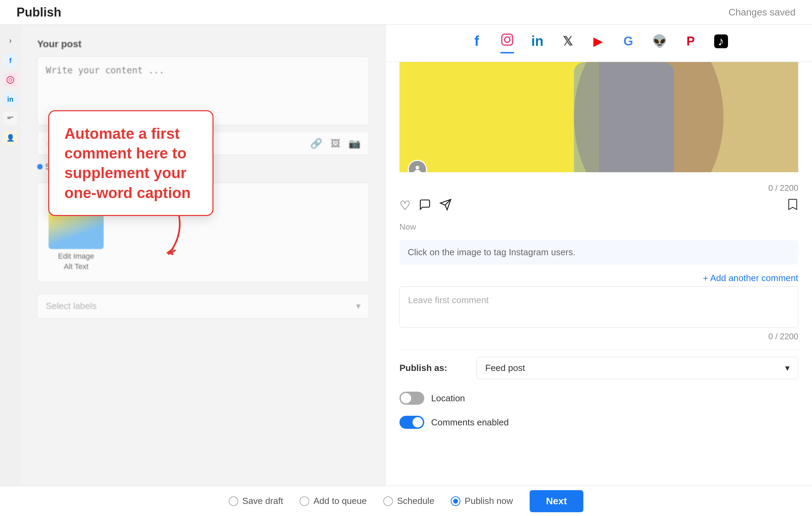  What do you see at coordinates (721, 41) in the screenshot?
I see `tiktok-icon: ♪` at bounding box center [721, 41].